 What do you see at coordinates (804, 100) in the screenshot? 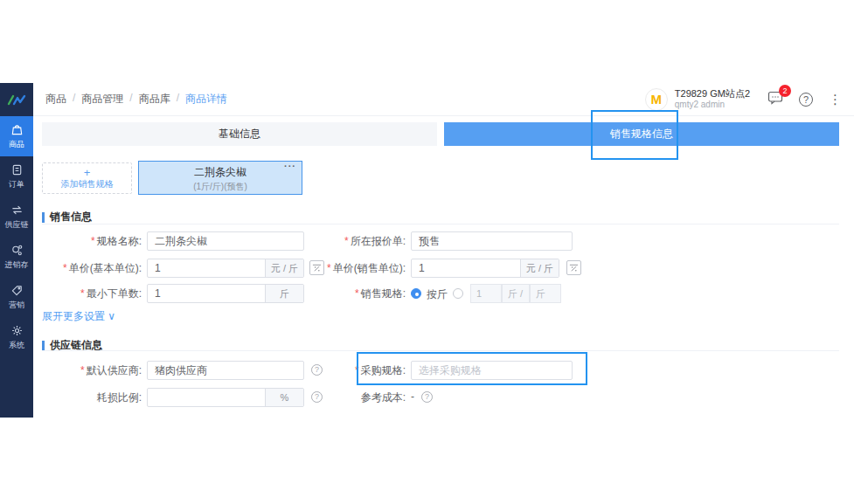
I see `top-icon-cluster: 2 ? ⋮` at bounding box center [804, 100].